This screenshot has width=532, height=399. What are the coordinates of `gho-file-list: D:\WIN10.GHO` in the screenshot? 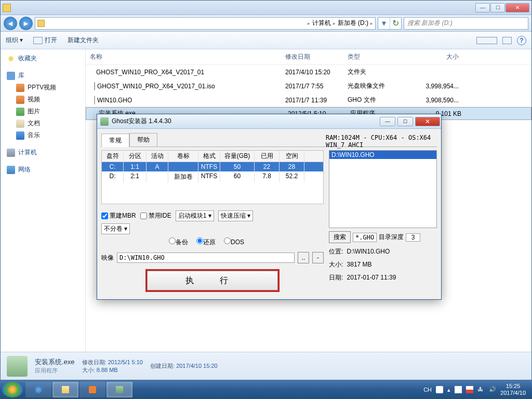 It's located at (383, 189).